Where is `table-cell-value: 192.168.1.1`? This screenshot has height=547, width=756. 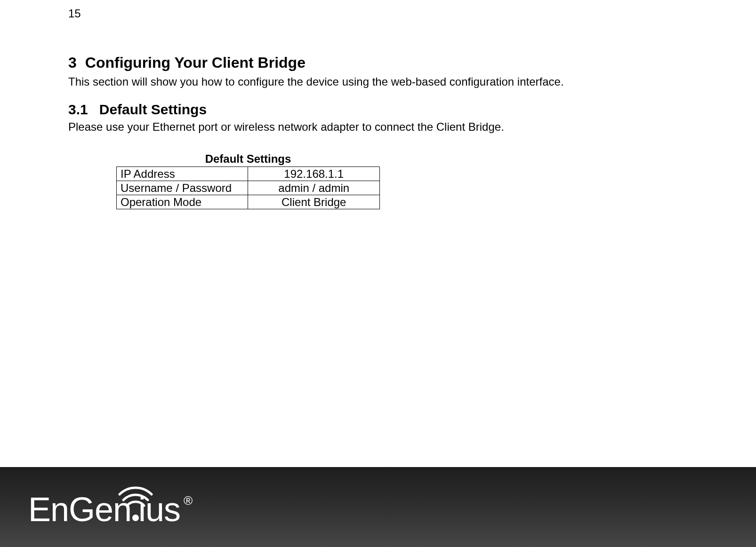 table-cell-value: 192.168.1.1 is located at coordinates (314, 174).